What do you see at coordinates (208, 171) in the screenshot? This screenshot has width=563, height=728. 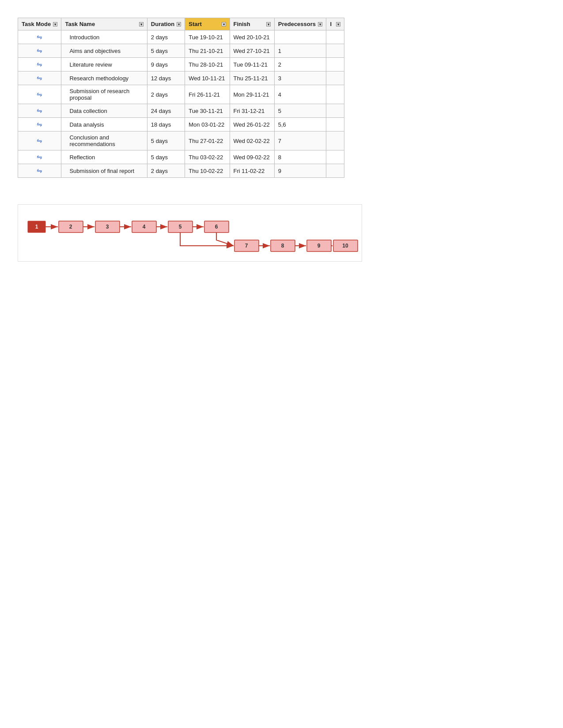 I see `start-cell: Thu 10-02-22` at bounding box center [208, 171].